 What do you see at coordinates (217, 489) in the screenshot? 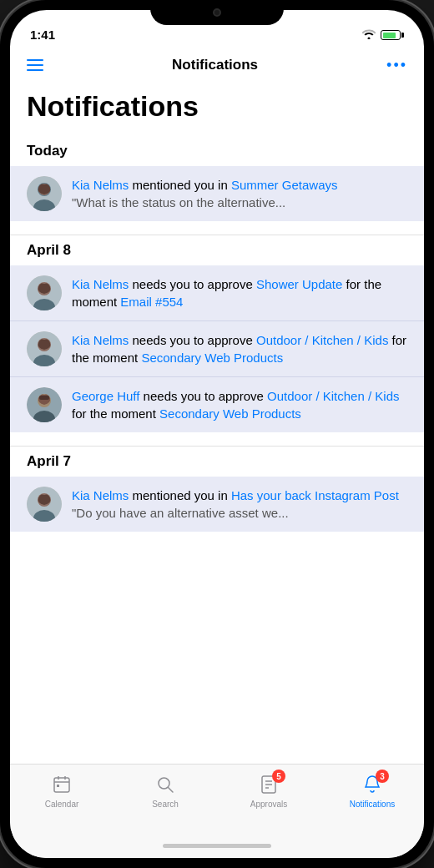
I see `section-april7: April 7 Kia Nelms mentioned you in Has y…` at bounding box center [217, 489].